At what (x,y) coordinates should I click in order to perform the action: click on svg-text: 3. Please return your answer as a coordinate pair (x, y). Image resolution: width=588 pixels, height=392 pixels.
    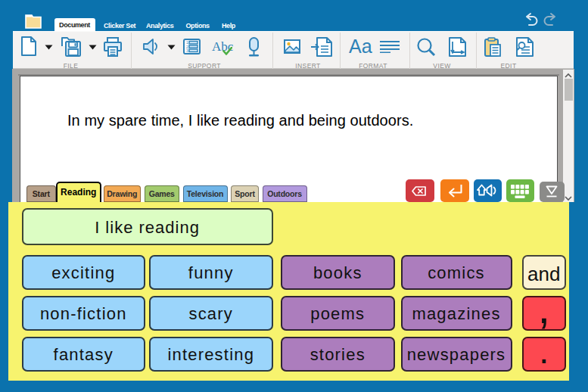
    Looking at the image, I should click on (188, 51).